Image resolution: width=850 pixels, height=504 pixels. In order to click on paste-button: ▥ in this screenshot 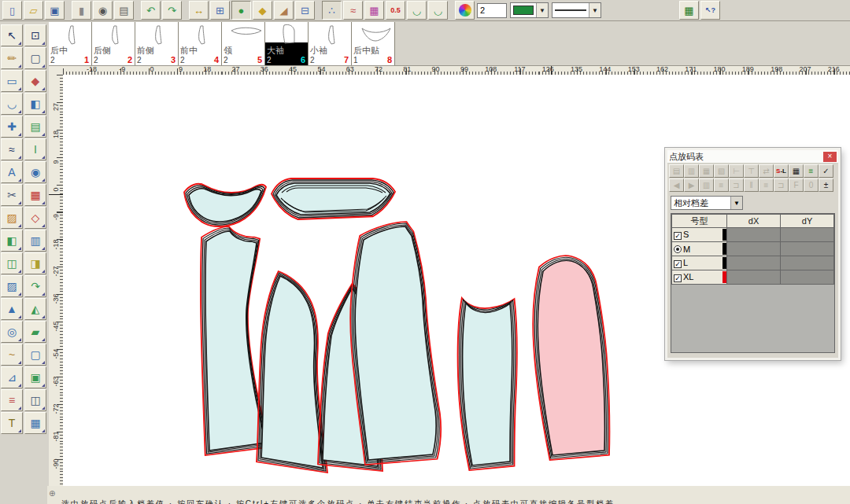, I will do `click(691, 171)`.